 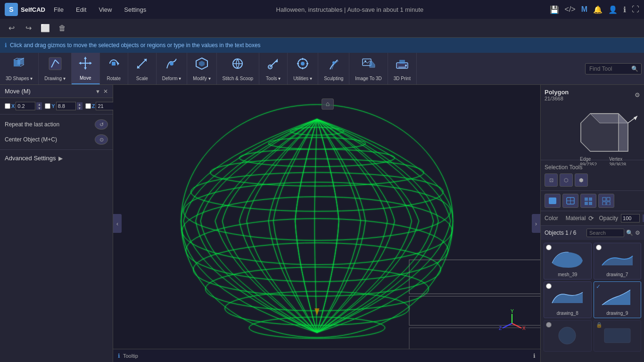 I want to click on menu-settings: Settings, so click(x=135, y=9).